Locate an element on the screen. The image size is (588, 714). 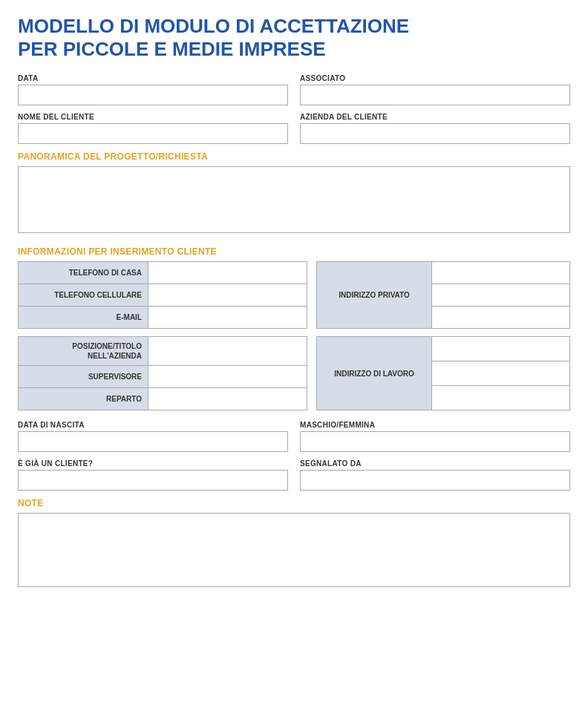
nome-cliente-input is located at coordinates (153, 134).